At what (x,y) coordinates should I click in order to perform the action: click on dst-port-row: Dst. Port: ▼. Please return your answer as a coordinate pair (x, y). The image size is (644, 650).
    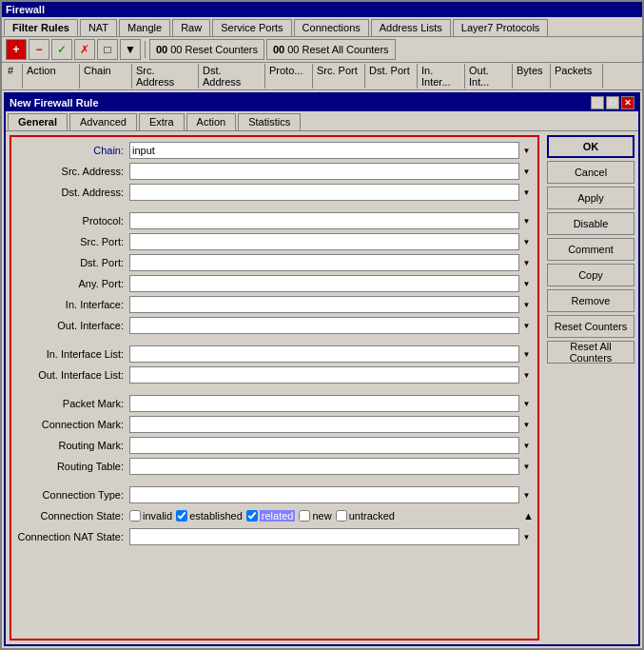
    Looking at the image, I should click on (274, 263).